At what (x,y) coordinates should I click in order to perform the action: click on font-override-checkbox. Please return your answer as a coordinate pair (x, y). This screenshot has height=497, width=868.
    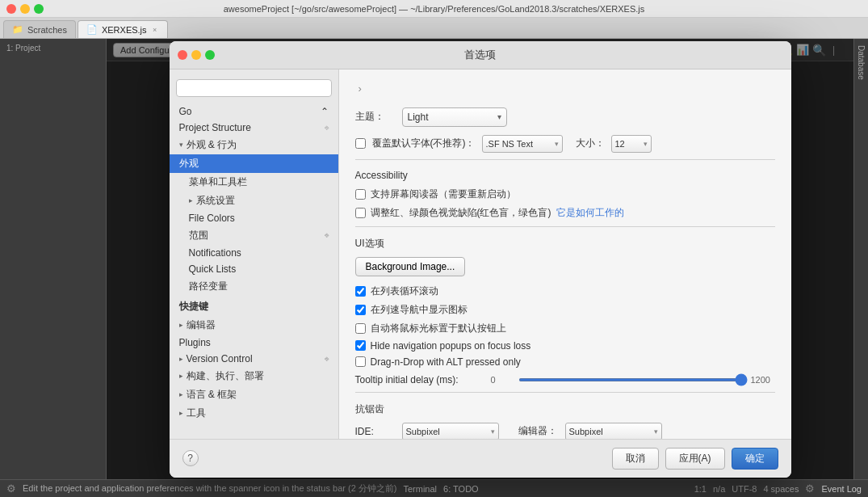
    Looking at the image, I should click on (360, 144).